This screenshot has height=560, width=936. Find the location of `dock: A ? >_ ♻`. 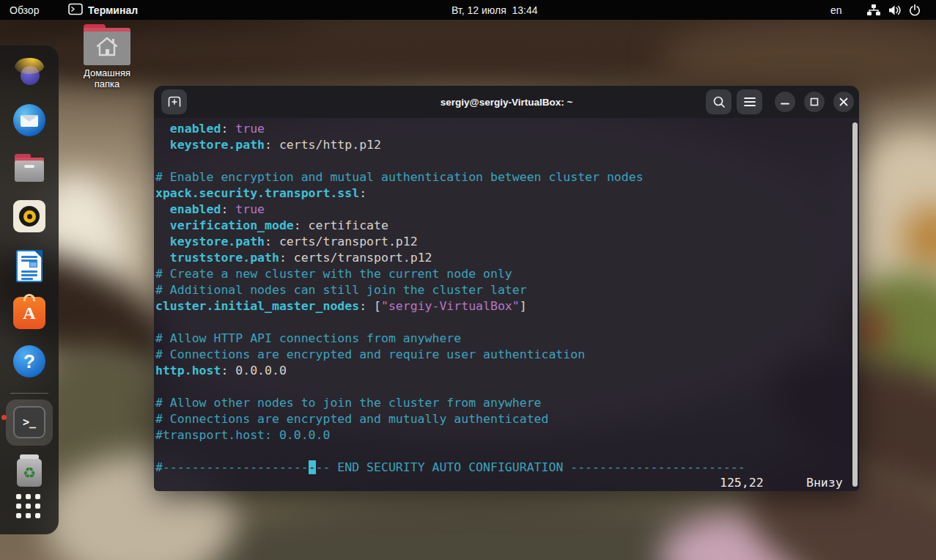

dock: A ? >_ ♻ is located at coordinates (29, 290).